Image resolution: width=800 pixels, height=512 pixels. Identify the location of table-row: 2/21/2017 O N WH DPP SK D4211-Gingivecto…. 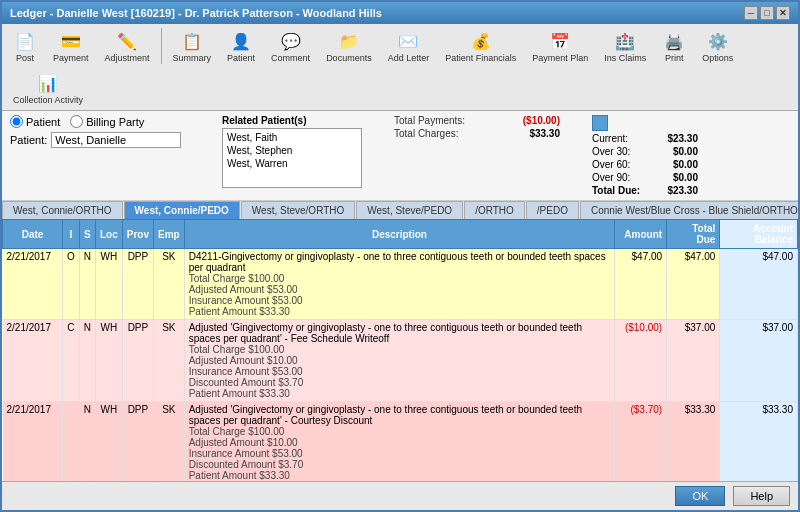
(400, 284).